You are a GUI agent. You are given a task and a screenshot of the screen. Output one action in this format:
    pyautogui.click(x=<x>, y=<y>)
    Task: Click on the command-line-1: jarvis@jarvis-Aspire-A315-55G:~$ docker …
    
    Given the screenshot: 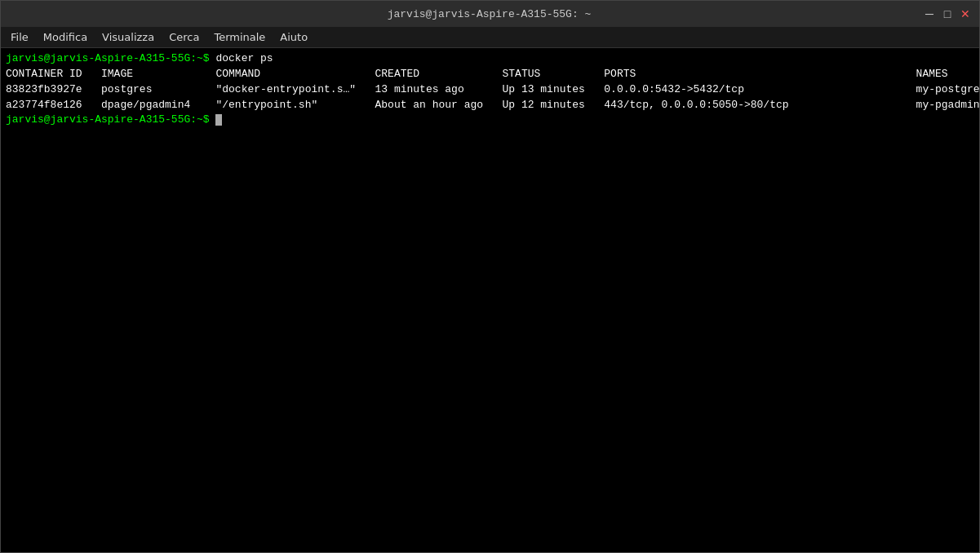 What is the action you would take?
    pyautogui.click(x=490, y=59)
    